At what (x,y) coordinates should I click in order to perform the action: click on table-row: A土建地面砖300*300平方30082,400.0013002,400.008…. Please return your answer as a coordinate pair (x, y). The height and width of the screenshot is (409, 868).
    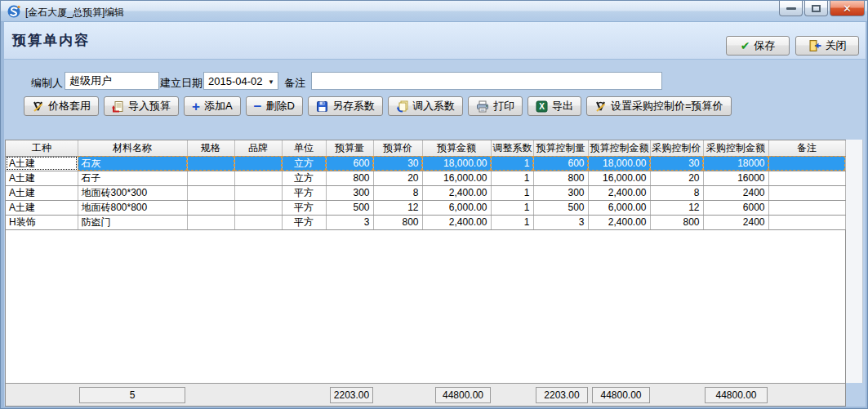
    Looking at the image, I should click on (425, 193).